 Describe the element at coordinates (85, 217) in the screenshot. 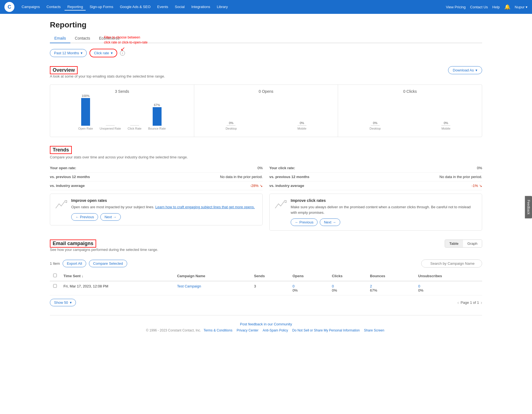

I see `tip-prev-button: ← Previous` at that location.